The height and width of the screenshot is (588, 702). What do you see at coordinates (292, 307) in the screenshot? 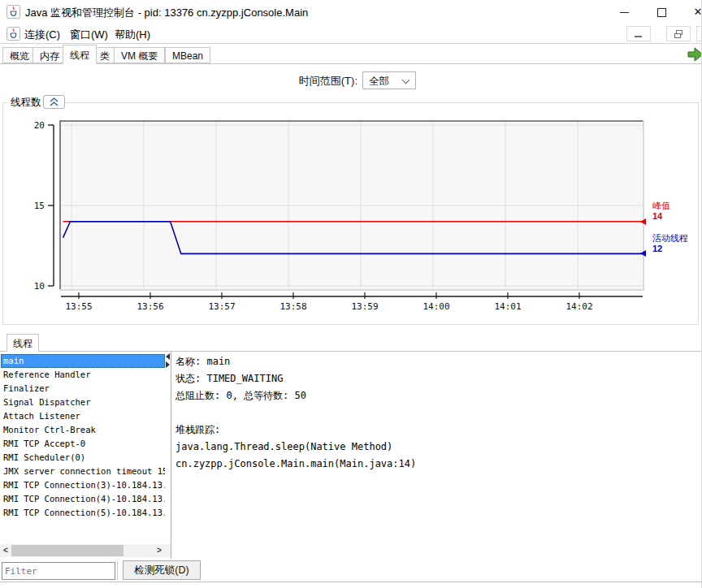
I see `svg-text: 13:58` at bounding box center [292, 307].